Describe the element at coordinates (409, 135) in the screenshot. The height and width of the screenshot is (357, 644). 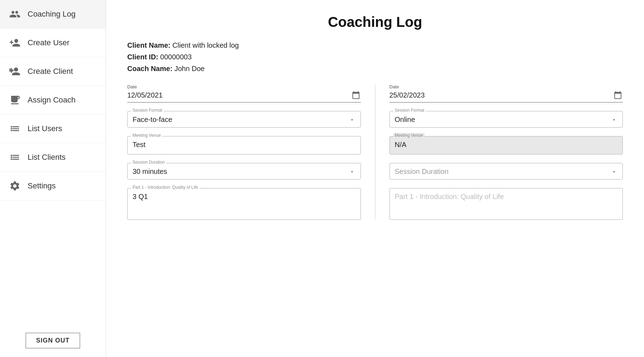
I see `right-meeting-venue-legend: Meeting Venue` at that location.